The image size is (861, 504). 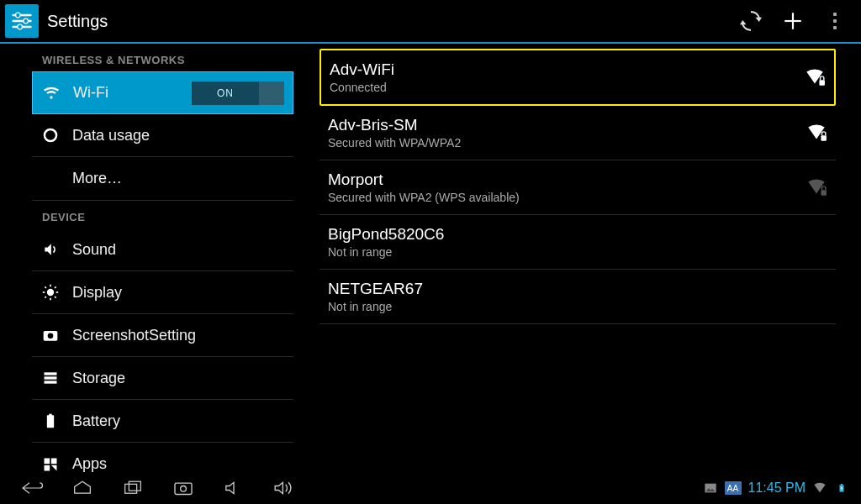 What do you see at coordinates (163, 457) in the screenshot?
I see `sidebar-item-apps: Apps` at bounding box center [163, 457].